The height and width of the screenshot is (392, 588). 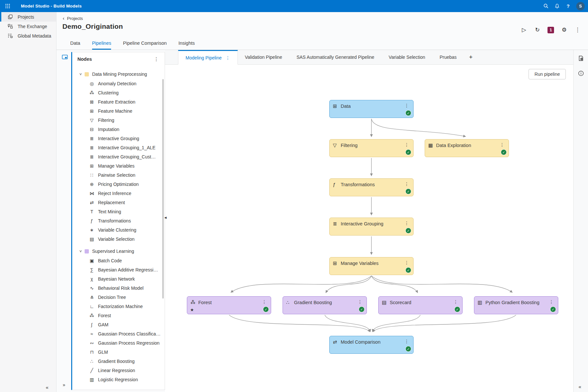 I want to click on node-group-data-mining-preprocessing: ˅Data Mining Preprocessing, so click(x=118, y=74).